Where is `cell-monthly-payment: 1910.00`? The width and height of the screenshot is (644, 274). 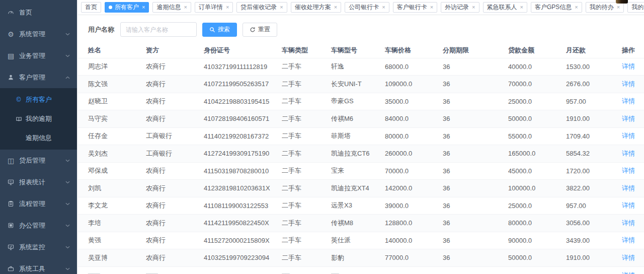 cell-monthly-payment: 1910.00 is located at coordinates (592, 258).